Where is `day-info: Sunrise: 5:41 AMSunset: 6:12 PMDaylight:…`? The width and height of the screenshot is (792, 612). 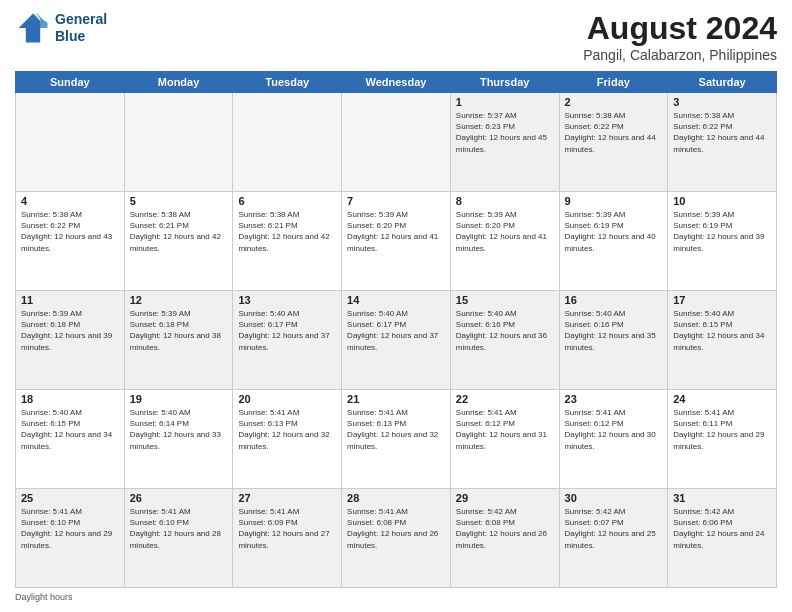
day-info: Sunrise: 5:41 AMSunset: 6:12 PMDaylight:… is located at coordinates (505, 430).